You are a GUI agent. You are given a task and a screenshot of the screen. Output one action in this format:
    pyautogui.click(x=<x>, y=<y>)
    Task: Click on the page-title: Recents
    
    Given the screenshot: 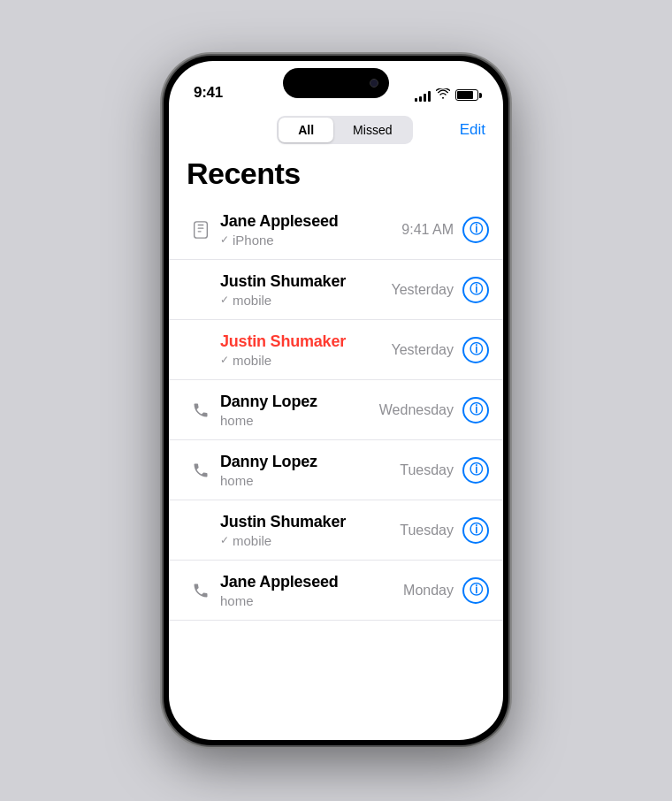 What is the action you would take?
    pyautogui.click(x=336, y=177)
    